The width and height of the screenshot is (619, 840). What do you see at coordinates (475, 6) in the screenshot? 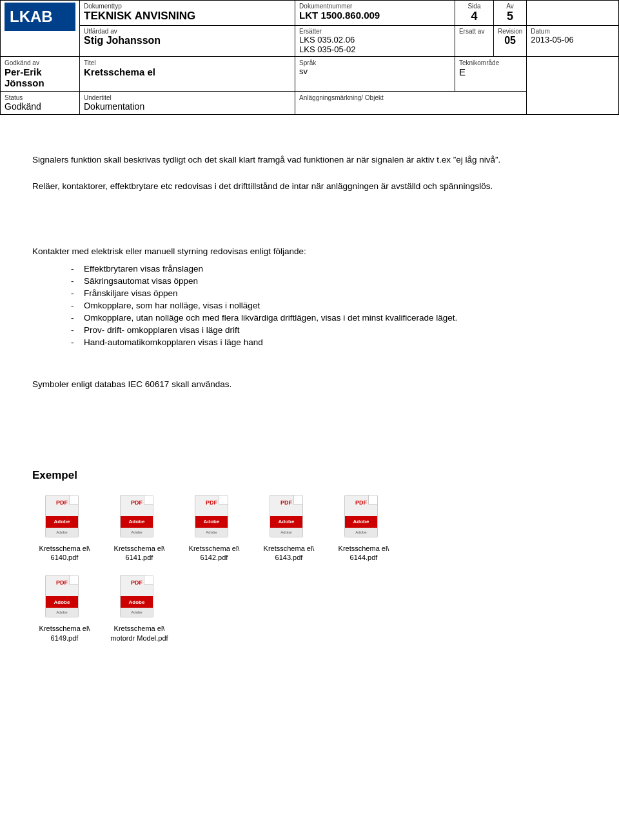
I see `page-label: Sida` at bounding box center [475, 6].